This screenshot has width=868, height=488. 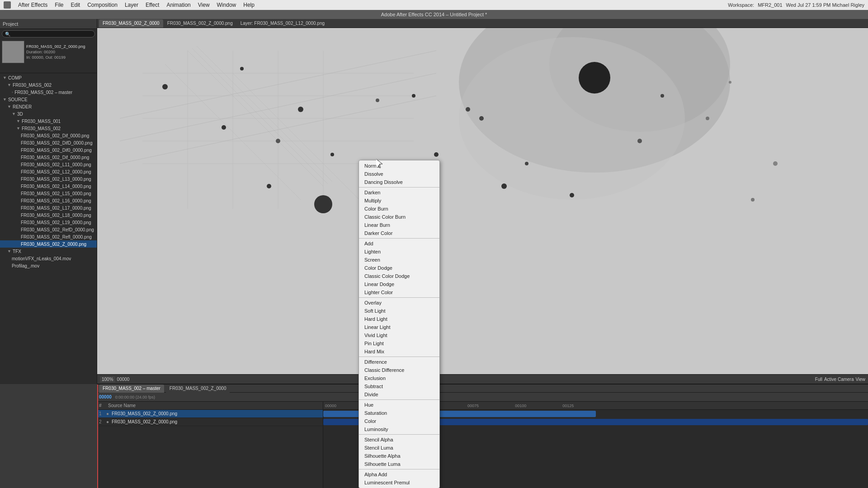 What do you see at coordinates (48, 34) in the screenshot?
I see `search-bar` at bounding box center [48, 34].